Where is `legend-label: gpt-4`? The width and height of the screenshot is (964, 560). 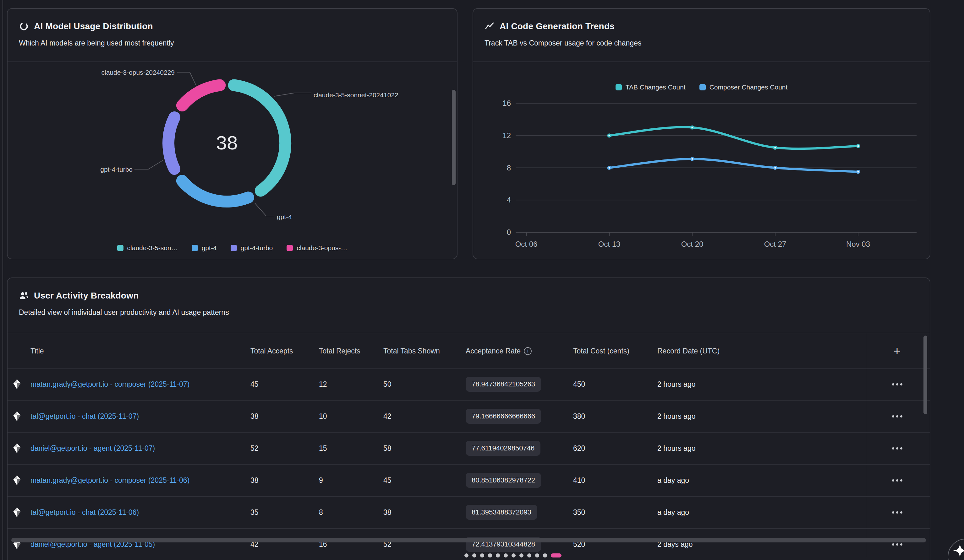
legend-label: gpt-4 is located at coordinates (209, 248).